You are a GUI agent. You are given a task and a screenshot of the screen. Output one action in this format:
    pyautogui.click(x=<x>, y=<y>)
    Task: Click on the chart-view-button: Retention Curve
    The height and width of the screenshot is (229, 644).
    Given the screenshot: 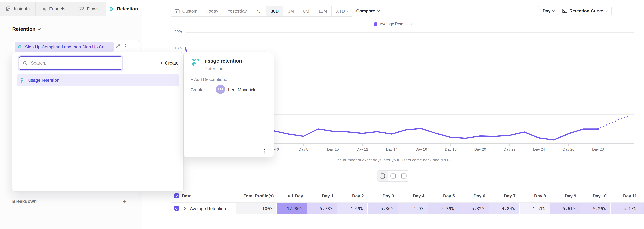 What is the action you would take?
    pyautogui.click(x=584, y=11)
    